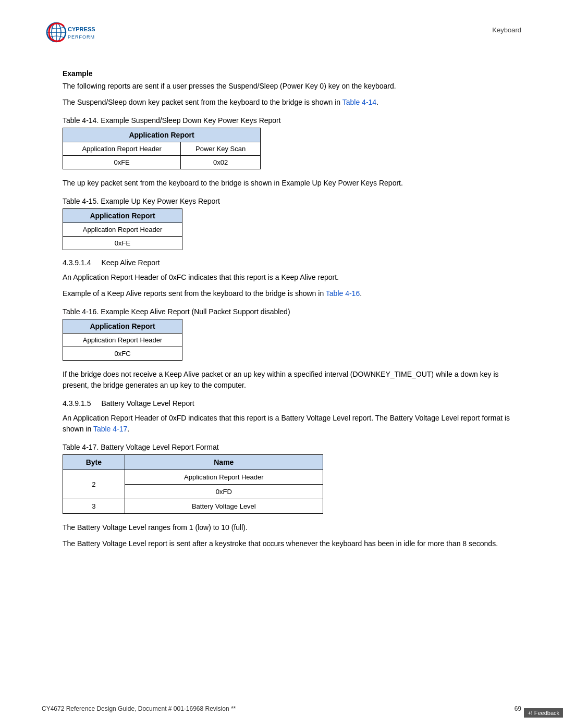 This screenshot has height=728, width=563. What do you see at coordinates (123, 243) in the screenshot?
I see `table15-val1: 0xFE` at bounding box center [123, 243].